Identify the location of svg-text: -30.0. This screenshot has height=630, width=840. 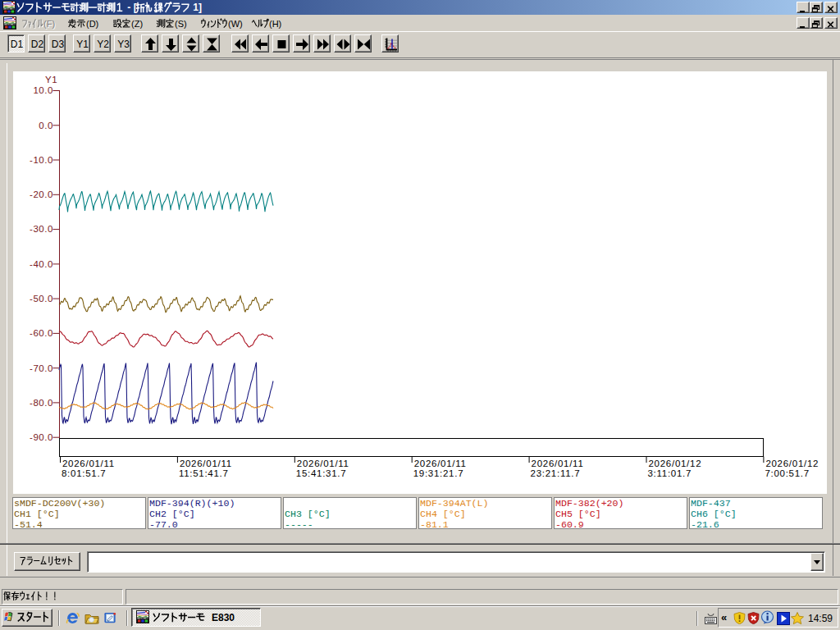
(41, 229).